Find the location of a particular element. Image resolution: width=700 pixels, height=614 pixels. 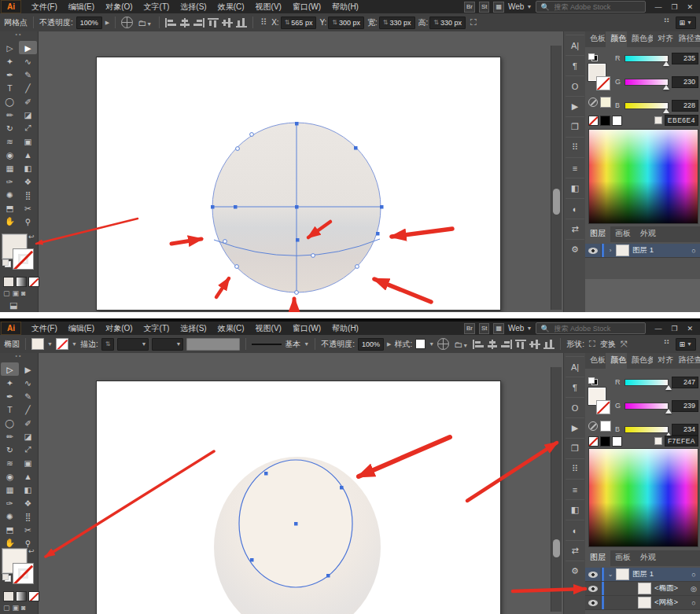

menu-item: 视图(V) is located at coordinates (269, 6).